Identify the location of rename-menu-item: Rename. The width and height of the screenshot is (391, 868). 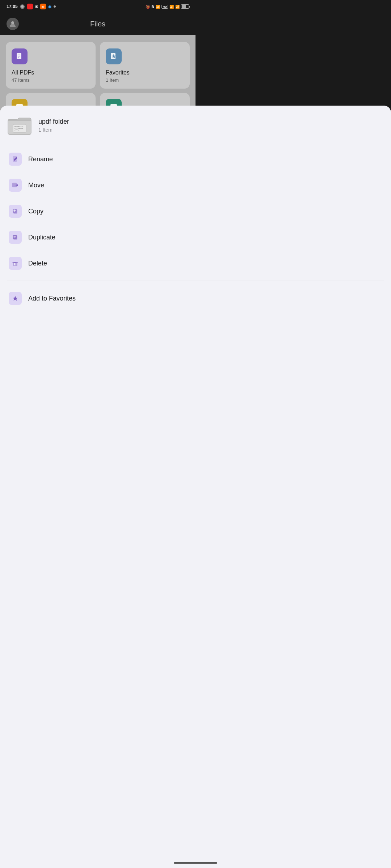
(98, 159).